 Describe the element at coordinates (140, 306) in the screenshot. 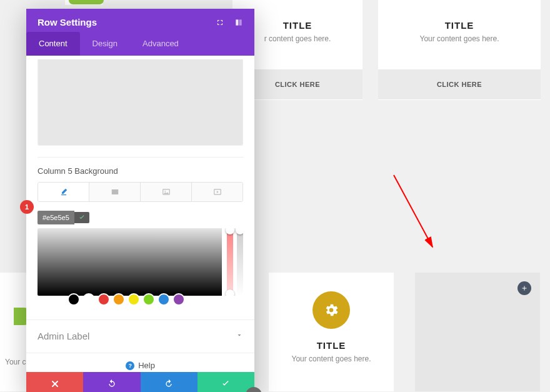

I see `color-swatches` at that location.